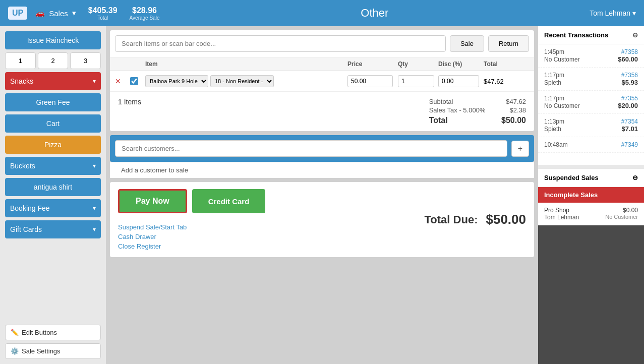 The width and height of the screenshot is (644, 364). Describe the element at coordinates (145, 13) in the screenshot. I see `avg-sale-stat: $28.96 Average Sale` at that location.